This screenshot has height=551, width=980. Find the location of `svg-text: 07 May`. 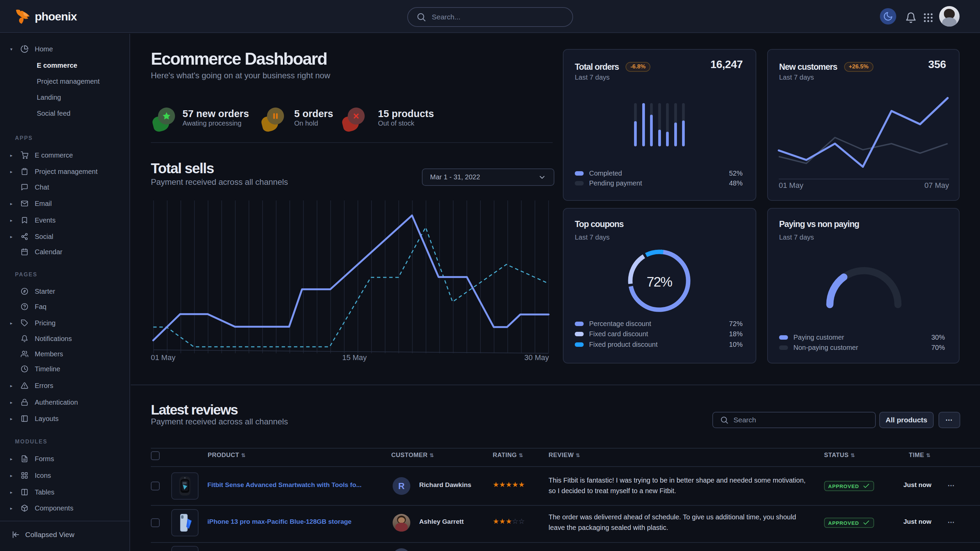

svg-text: 07 May is located at coordinates (937, 186).